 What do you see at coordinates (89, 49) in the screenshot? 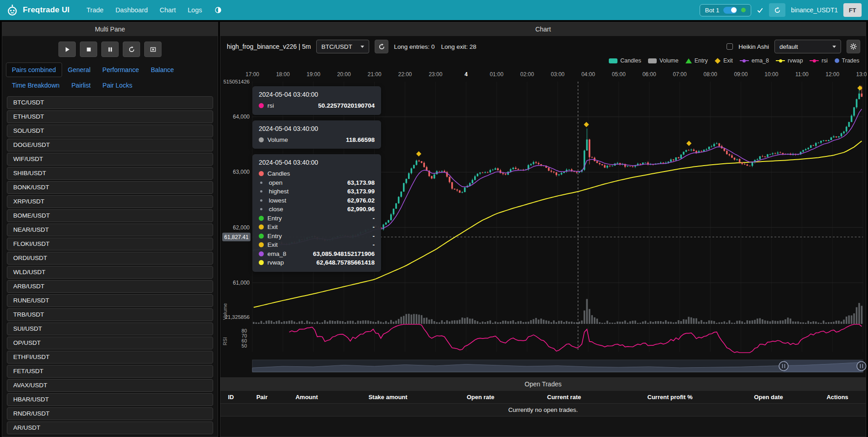
I see `stop-button` at bounding box center [89, 49].